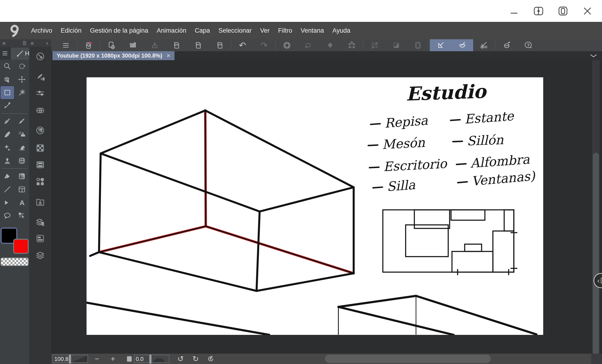 The image size is (602, 364). What do you see at coordinates (563, 11) in the screenshot?
I see `restore-screen-icon` at bounding box center [563, 11].